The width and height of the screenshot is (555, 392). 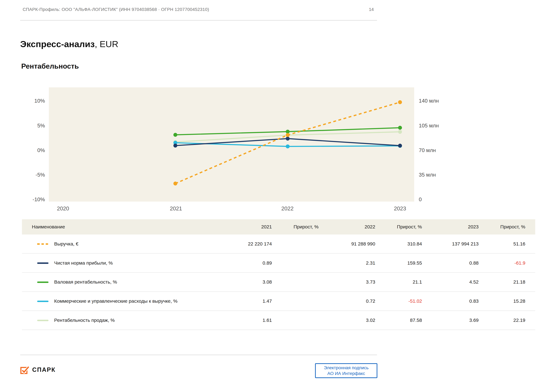 I want to click on cell-value: 0.72, so click(x=347, y=301).